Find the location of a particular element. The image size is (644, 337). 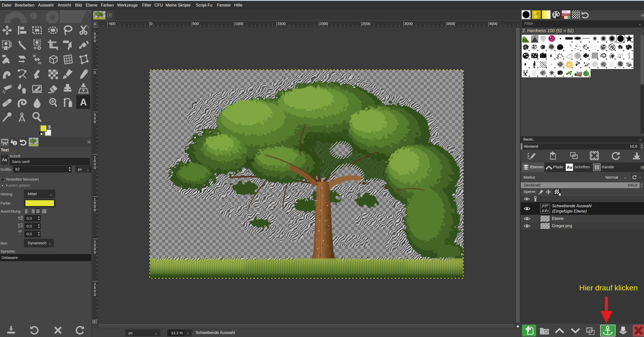

svg-text: 2000 is located at coordinates (324, 24).